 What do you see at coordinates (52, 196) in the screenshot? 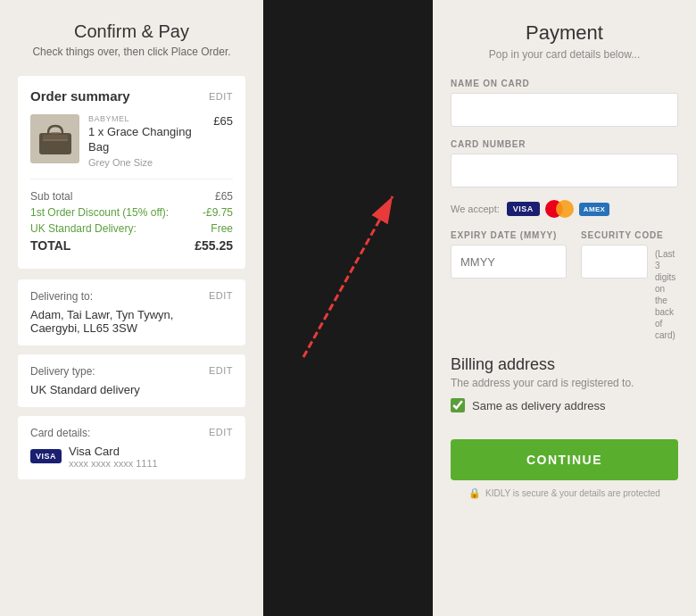
I see `subtotal-label: Sub total` at bounding box center [52, 196].